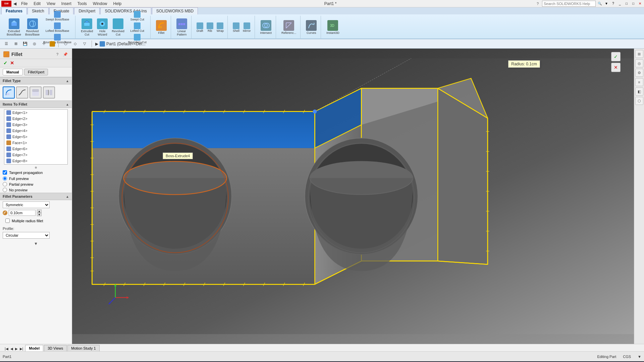 This screenshot has height=362, width=644. What do you see at coordinates (32, 27) in the screenshot?
I see `revolved-boss-btn: RevolvedBoss/Base` at bounding box center [32, 27].